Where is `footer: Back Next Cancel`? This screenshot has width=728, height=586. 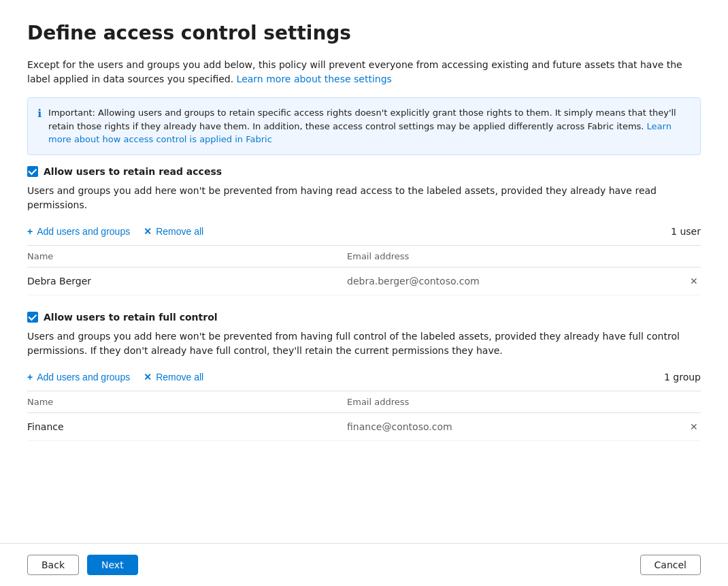 footer: Back Next Cancel is located at coordinates (364, 565).